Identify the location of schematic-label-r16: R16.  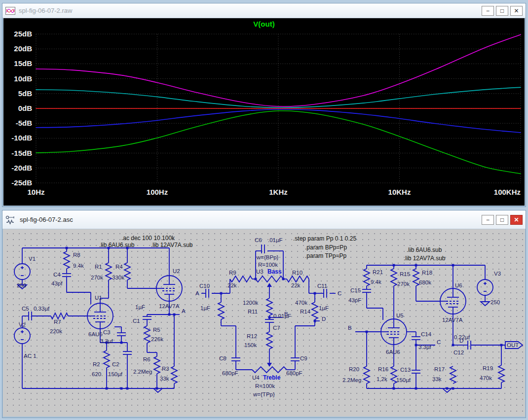
(383, 369).